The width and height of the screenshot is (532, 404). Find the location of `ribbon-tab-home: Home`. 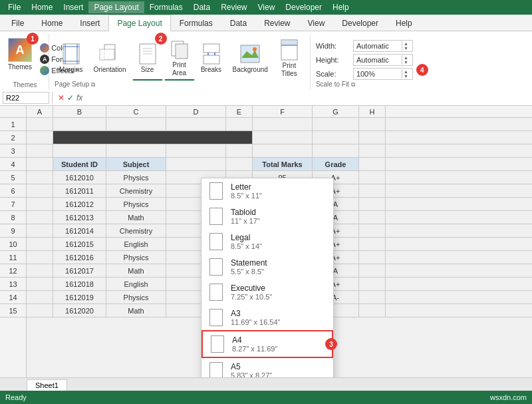

ribbon-tab-home: Home is located at coordinates (52, 23).